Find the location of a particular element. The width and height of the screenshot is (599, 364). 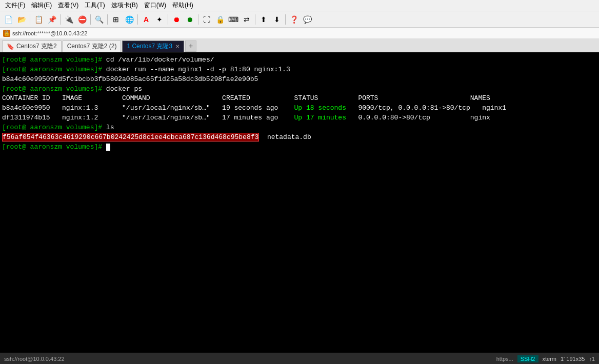

cmd-2: docker run --name nginx1 -d -p 81:80 ngi… is located at coordinates (198, 70).